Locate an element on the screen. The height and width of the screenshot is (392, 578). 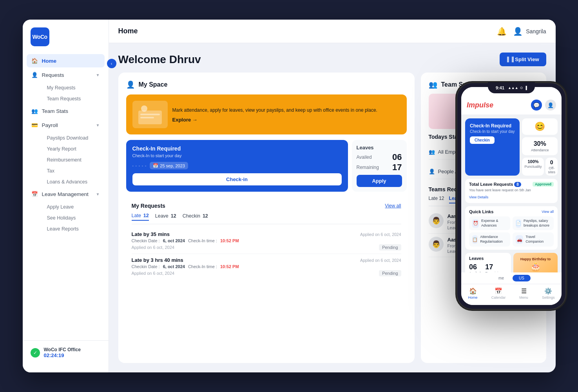
apply-leave-button: Apply is located at coordinates (379, 181).